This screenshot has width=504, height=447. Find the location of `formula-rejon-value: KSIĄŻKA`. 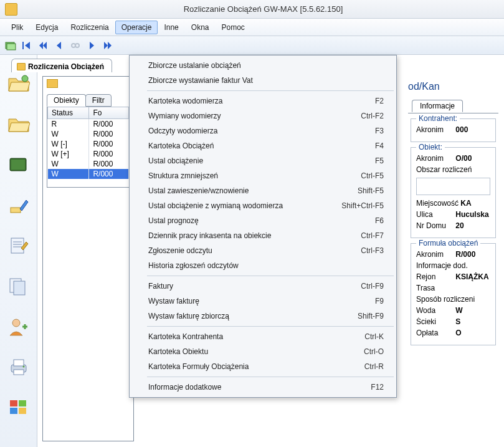

formula-rejon-value: KSIĄŻKA is located at coordinates (472, 277).